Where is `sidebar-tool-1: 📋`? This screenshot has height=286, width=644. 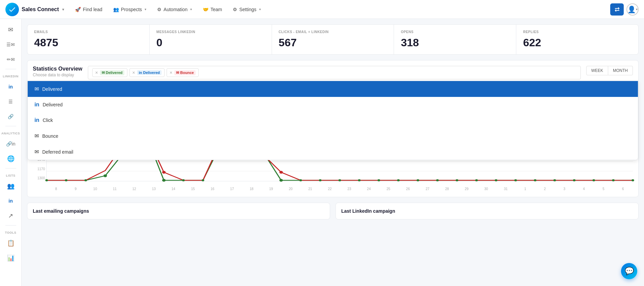 sidebar-tool-1: 📋 is located at coordinates (11, 243).